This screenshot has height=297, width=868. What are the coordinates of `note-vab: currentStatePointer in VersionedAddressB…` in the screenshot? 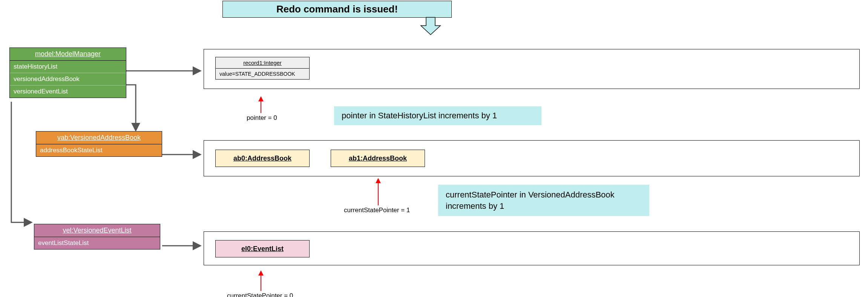 It's located at (544, 201).